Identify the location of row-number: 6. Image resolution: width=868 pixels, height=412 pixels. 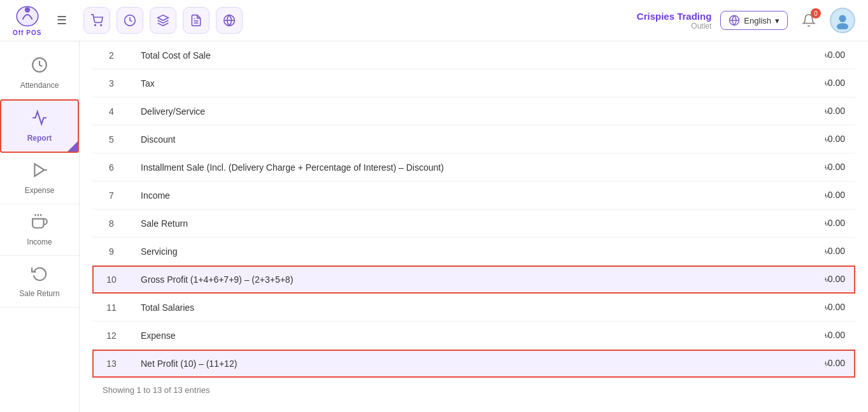
(111, 167).